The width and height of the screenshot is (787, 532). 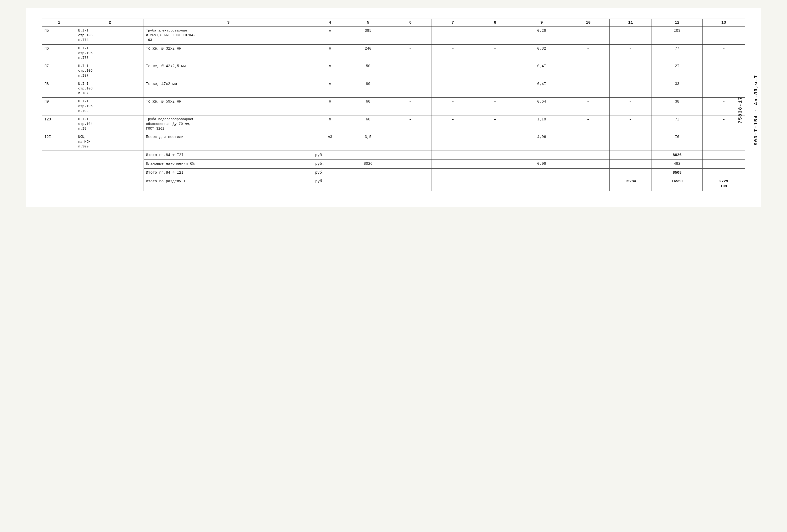 I want to click on final-unit-1: руб., so click(x=330, y=173).